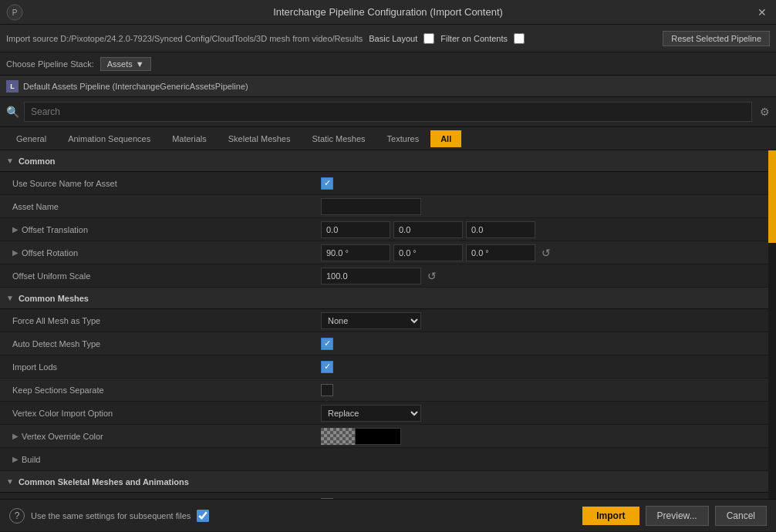 The width and height of the screenshot is (776, 532). Describe the element at coordinates (403, 139) in the screenshot. I see `tab-textures: Textures` at that location.